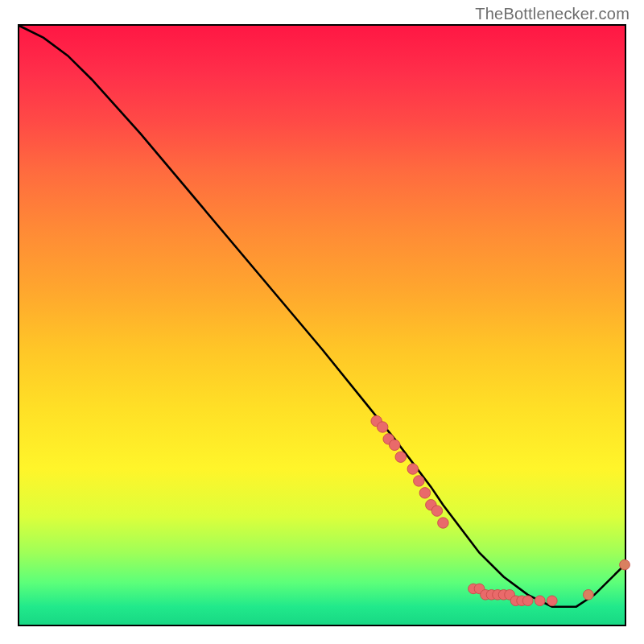 The image size is (644, 644). I want to click on marker-cluster-b, so click(514, 595).